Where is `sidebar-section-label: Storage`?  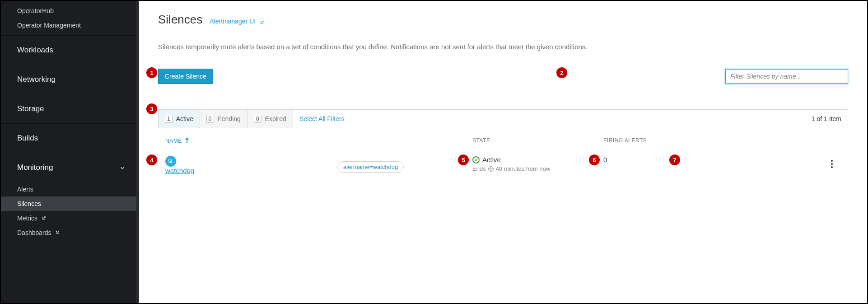
sidebar-section-label: Storage is located at coordinates (31, 109).